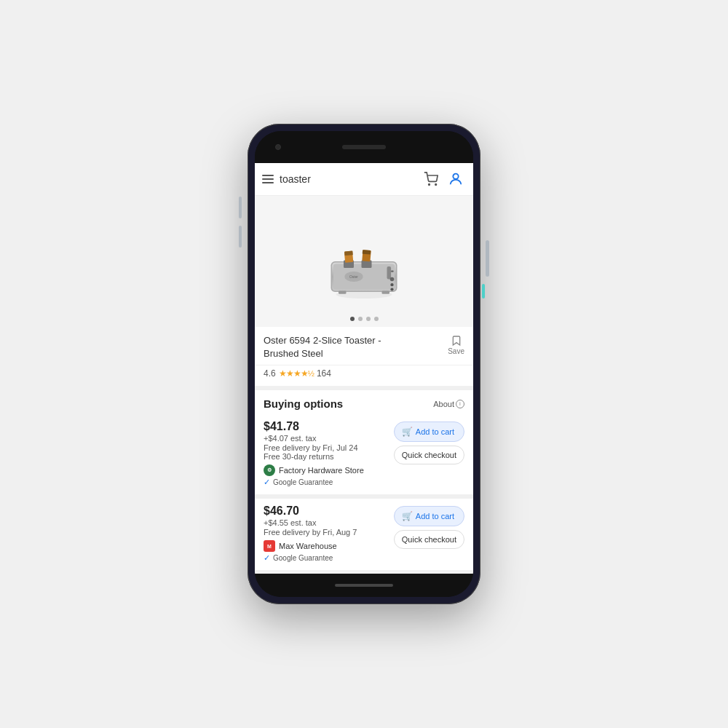 Image resolution: width=728 pixels, height=728 pixels. What do you see at coordinates (443, 179) in the screenshot?
I see `header-icons` at bounding box center [443, 179].